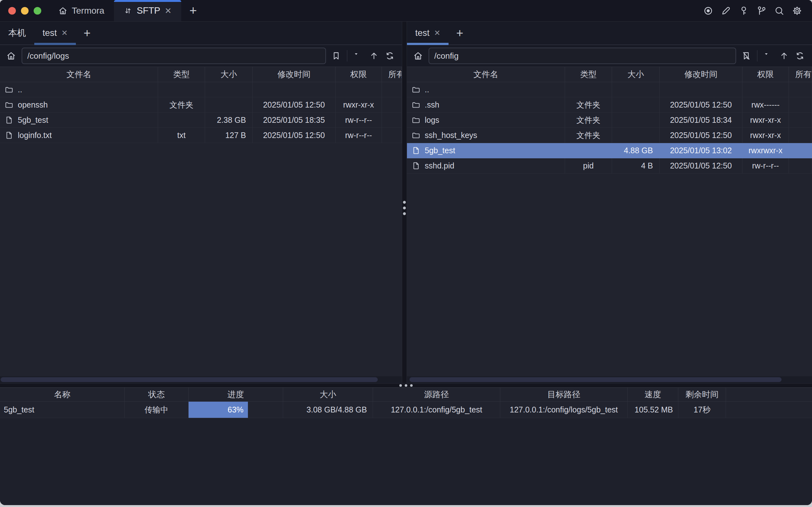  I want to click on file-mtime, so click(294, 90).